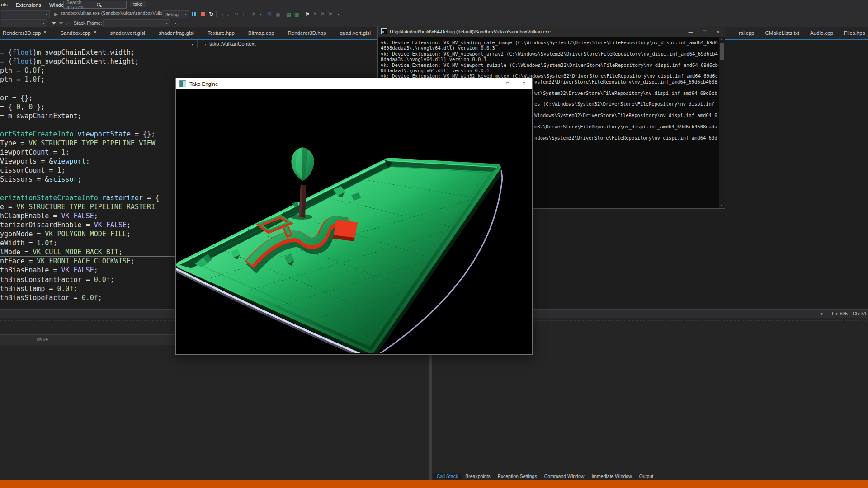  What do you see at coordinates (747, 33) in the screenshot?
I see `tab-ral-cpp: ral.cpp` at bounding box center [747, 33].